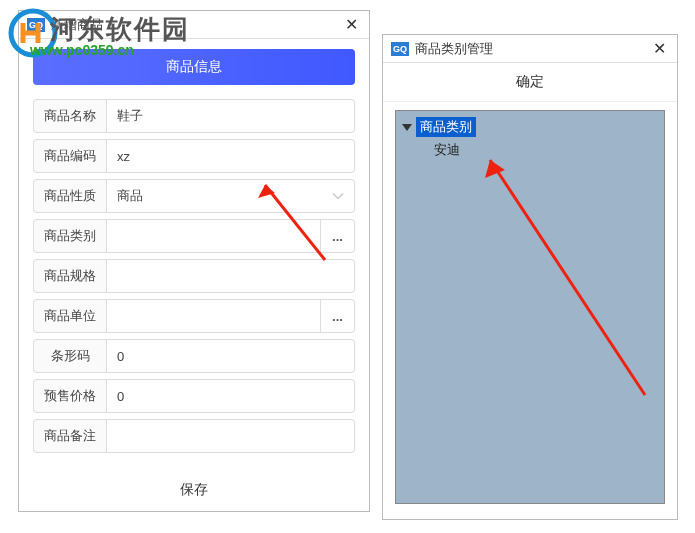  Describe the element at coordinates (70, 196) in the screenshot. I see `nature-label: 商品性质` at that location.